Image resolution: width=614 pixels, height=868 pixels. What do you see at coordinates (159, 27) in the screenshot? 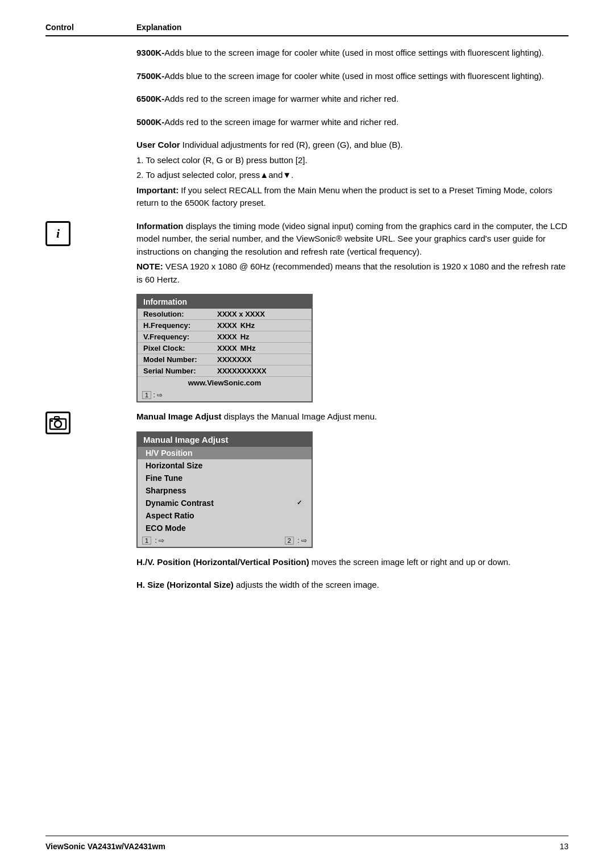
I see `explanation-column-header: Explanation` at bounding box center [159, 27].